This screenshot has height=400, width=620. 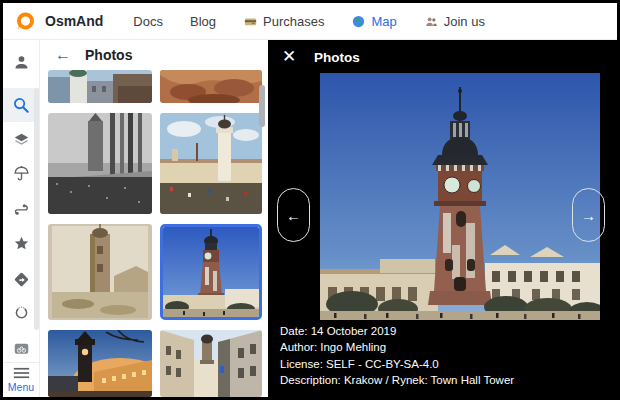 What do you see at coordinates (108, 55) in the screenshot?
I see `photos-panel-title: Photos` at bounding box center [108, 55].